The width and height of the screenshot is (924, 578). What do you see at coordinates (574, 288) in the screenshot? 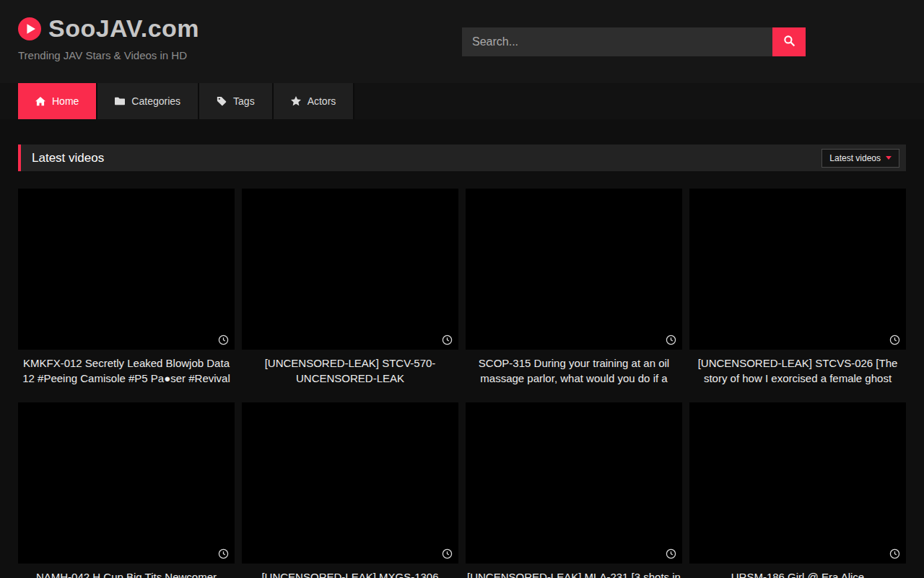
I see `video-card: SCOP-315 During your training at an oil …` at bounding box center [574, 288].